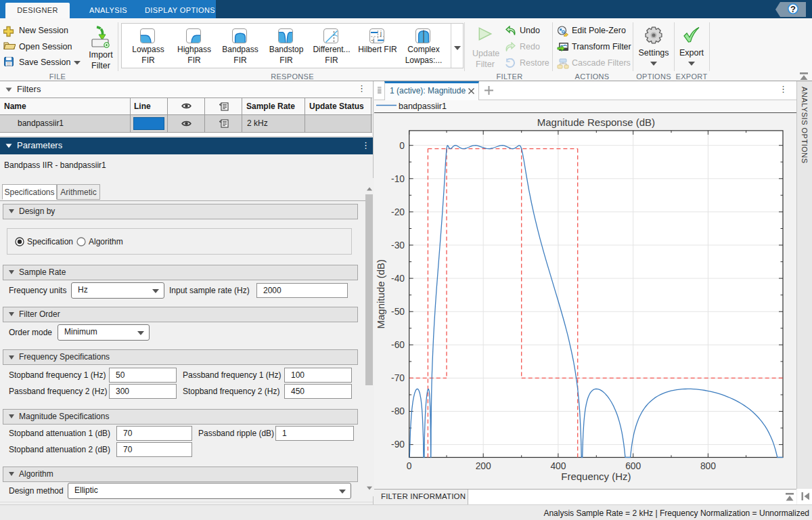 The height and width of the screenshot is (520, 812). Describe the element at coordinates (398, 345) in the screenshot. I see `svg-text: -60` at that location.